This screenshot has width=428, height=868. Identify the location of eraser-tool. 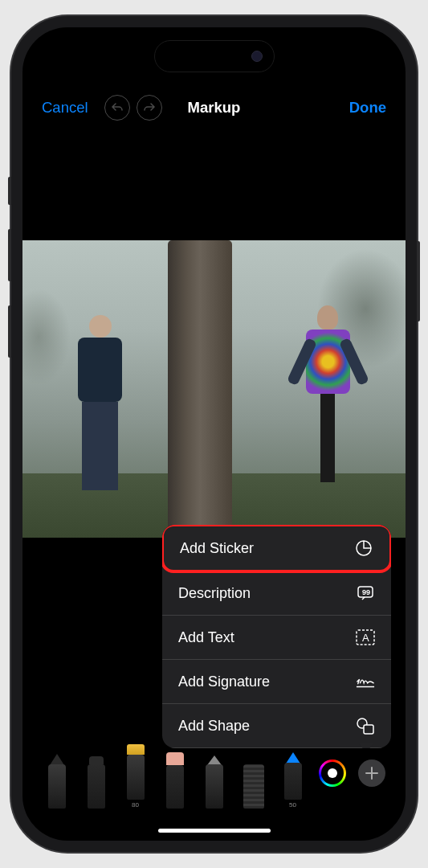
(175, 780).